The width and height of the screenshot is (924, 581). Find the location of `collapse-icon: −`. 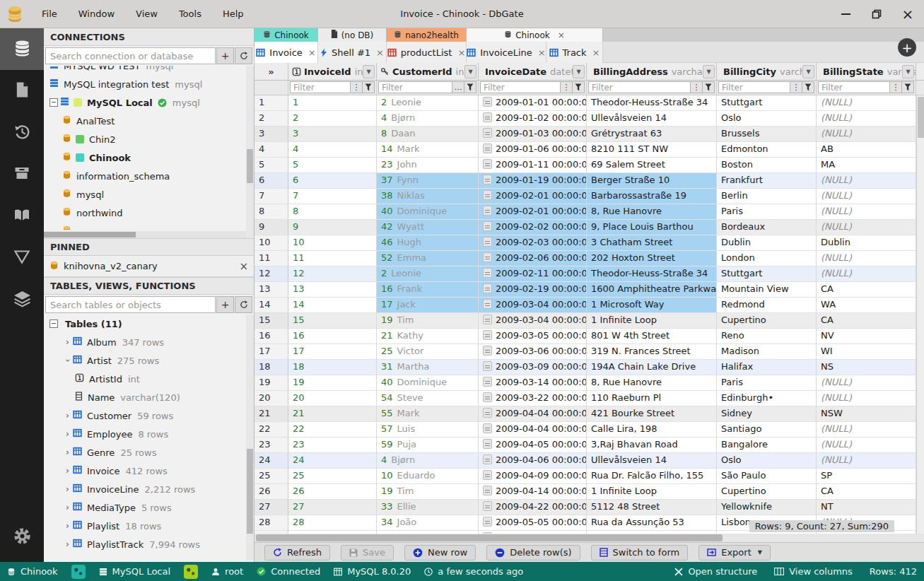

collapse-icon: − is located at coordinates (54, 324).